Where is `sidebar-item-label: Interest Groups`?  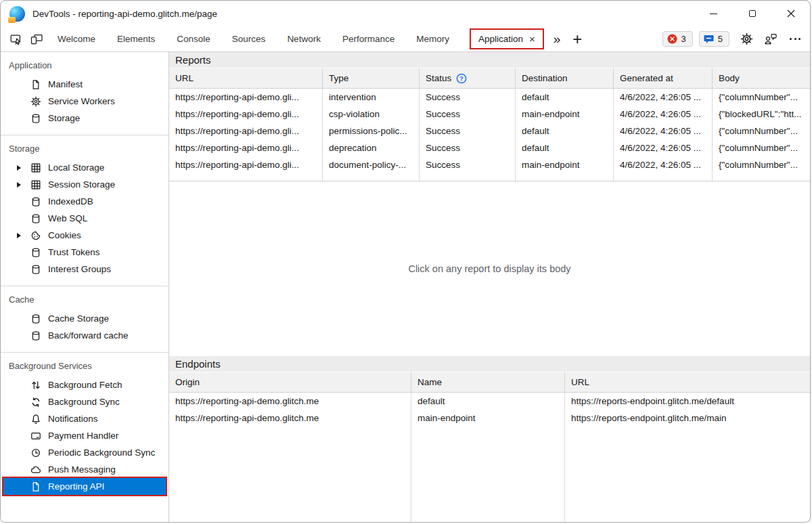 sidebar-item-label: Interest Groups is located at coordinates (80, 269).